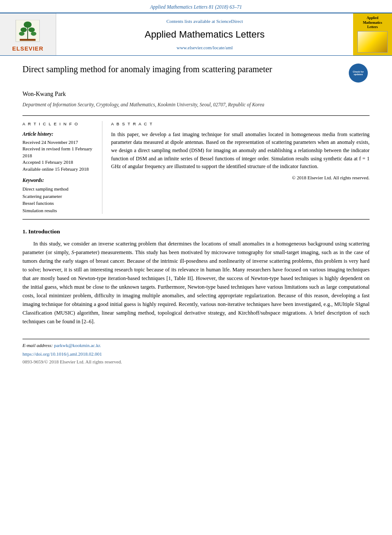 The image size is (392, 535). Describe the element at coordinates (28, 35) in the screenshot. I see `elsevier-logo-area: ELSEVIER` at that location.